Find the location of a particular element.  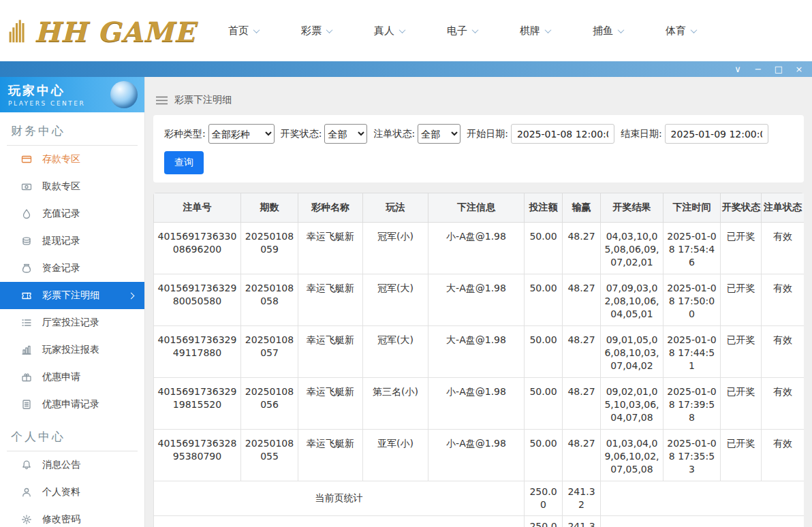

nav-item-sports: 体育 is located at coordinates (681, 31).